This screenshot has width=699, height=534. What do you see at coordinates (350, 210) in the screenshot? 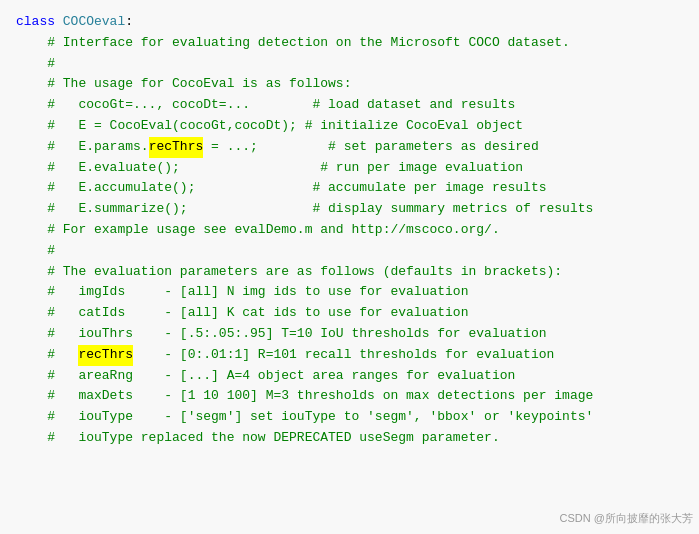
I see `code-line: # E.summarize(); # display summary metri…` at bounding box center [350, 210].